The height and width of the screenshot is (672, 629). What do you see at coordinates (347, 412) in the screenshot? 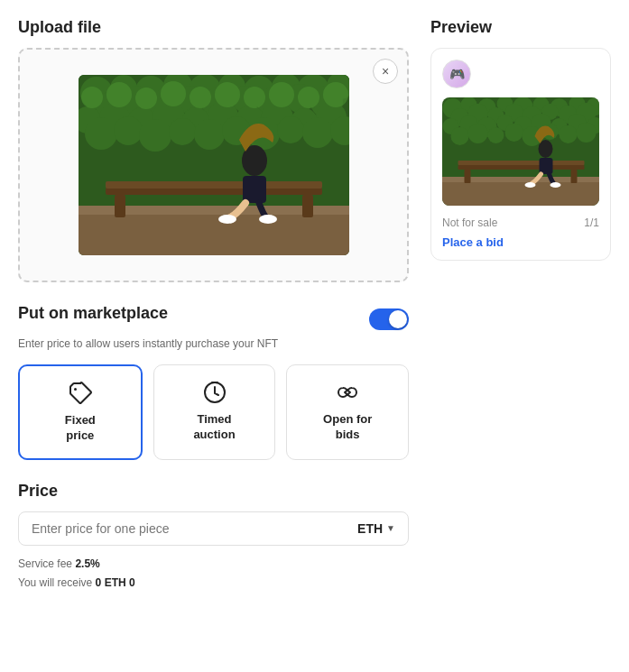
I see `open-bids-option: Open forbids` at bounding box center [347, 412].